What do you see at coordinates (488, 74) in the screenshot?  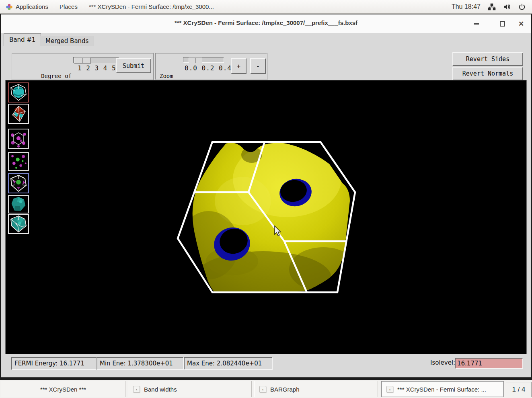 I see `revert-normals-button: Revert Normals` at bounding box center [488, 74].